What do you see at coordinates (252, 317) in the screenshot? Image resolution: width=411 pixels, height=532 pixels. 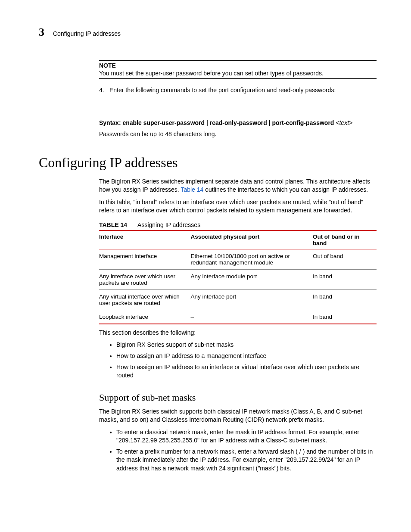 I see `cell: –` at bounding box center [252, 317].